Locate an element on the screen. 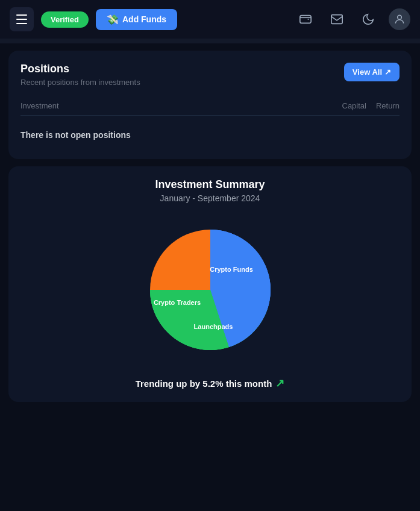 The height and width of the screenshot is (511, 420). dark-mode-button is located at coordinates (368, 19).